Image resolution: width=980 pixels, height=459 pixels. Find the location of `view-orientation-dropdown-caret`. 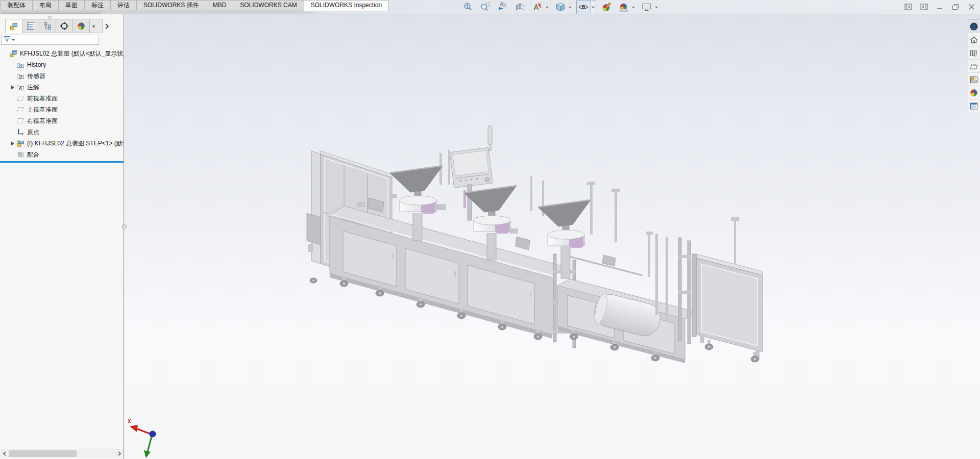

view-orientation-dropdown-caret is located at coordinates (570, 7).